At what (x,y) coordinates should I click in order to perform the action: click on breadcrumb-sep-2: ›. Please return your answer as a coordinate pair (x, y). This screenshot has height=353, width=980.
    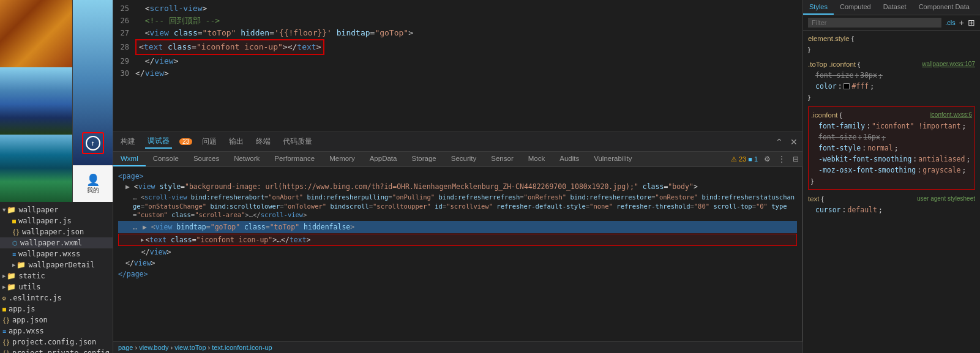
    Looking at the image, I should click on (171, 347).